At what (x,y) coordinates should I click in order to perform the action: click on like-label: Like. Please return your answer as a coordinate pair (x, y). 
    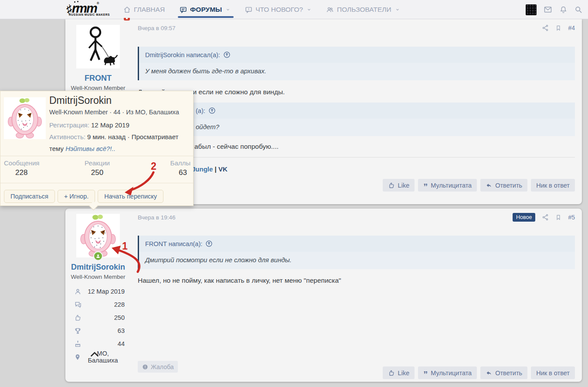
    Looking at the image, I should click on (404, 373).